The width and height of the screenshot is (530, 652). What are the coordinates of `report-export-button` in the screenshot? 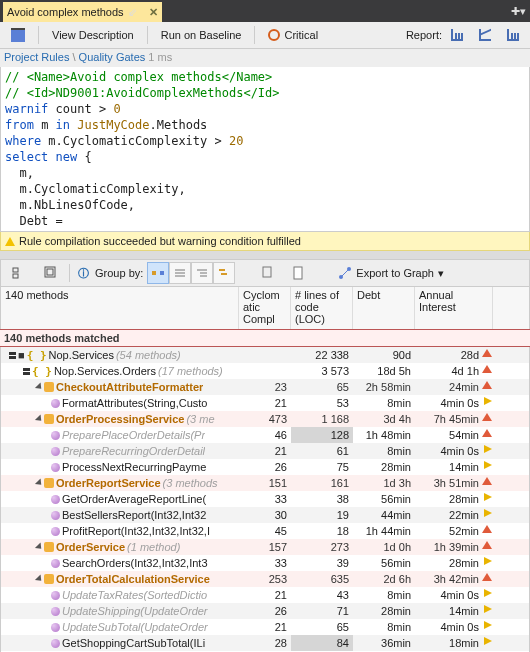 It's located at (513, 35).